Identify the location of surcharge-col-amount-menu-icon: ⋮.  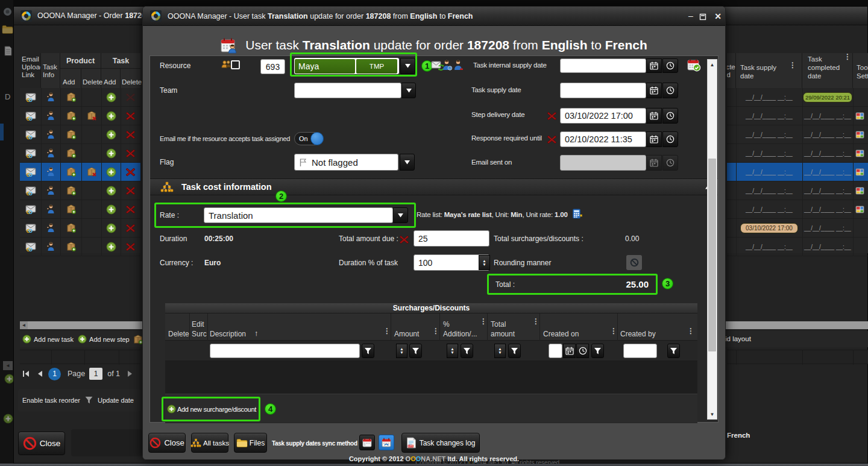
(436, 331).